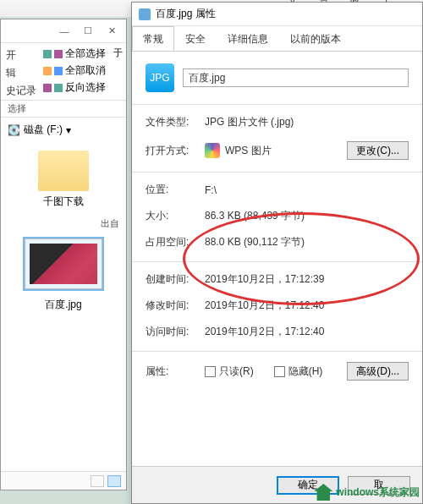  I want to click on hidden-checkbox: 隐藏(H), so click(299, 372).